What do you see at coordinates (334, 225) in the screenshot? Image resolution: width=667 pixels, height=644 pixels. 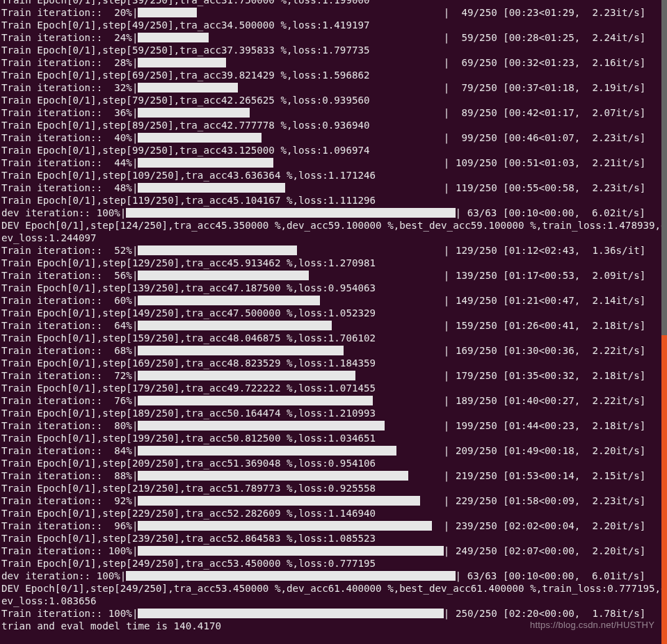 I see `log-line: DEV Epoch[0/1],step[124/250],tra_acc45.3…` at bounding box center [334, 225].